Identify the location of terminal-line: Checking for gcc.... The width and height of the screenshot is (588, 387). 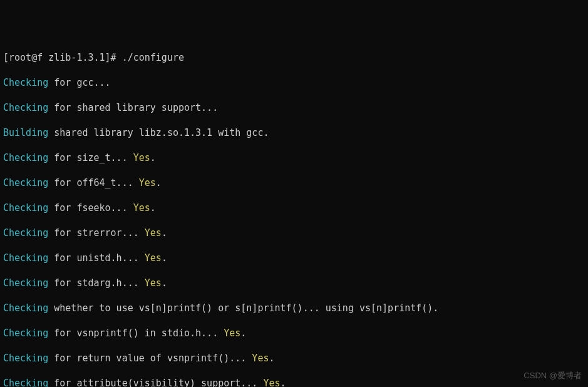
(294, 83).